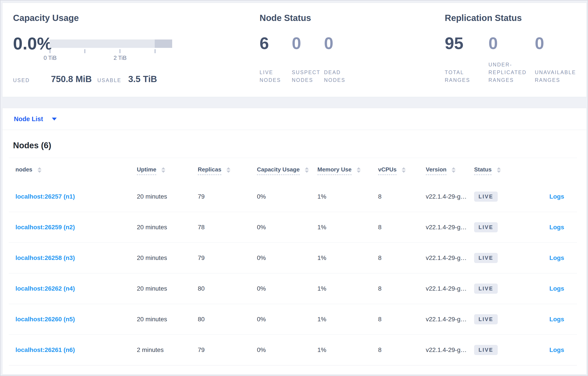 Image resolution: width=588 pixels, height=376 pixels. I want to click on under-replicated-ranges-value: 0, so click(512, 43).